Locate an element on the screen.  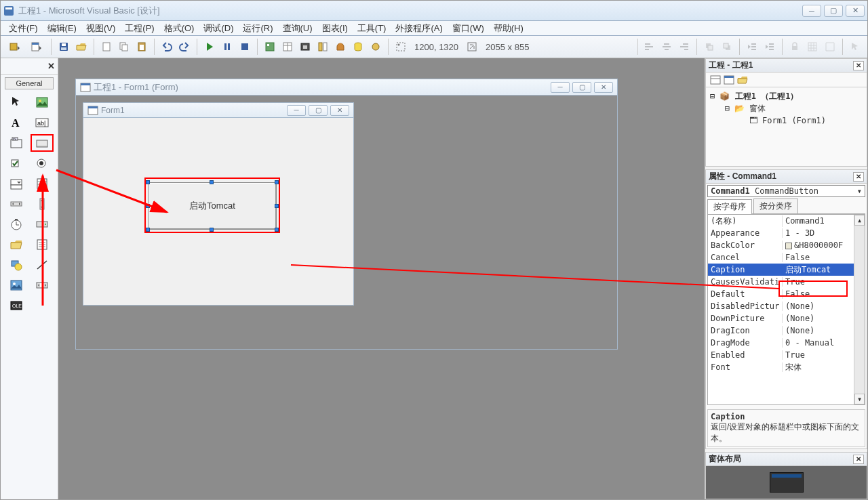
form-layout-button is located at coordinates (305, 47).